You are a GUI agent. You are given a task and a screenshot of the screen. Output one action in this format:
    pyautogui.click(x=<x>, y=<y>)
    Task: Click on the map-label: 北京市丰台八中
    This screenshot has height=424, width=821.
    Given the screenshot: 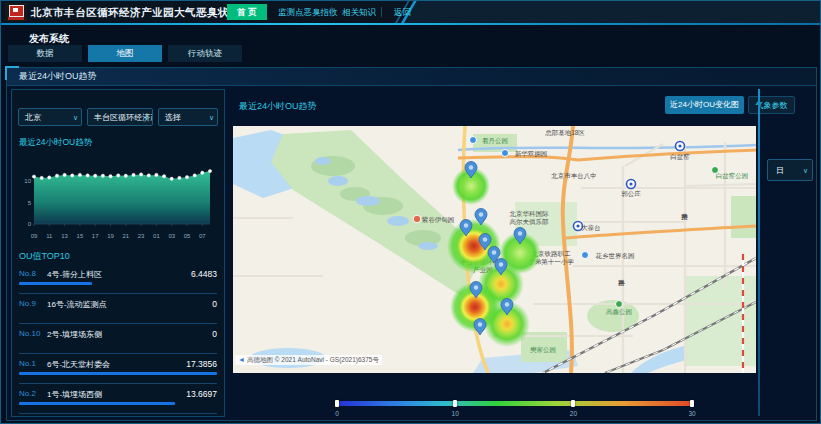 What is the action you would take?
    pyautogui.click(x=574, y=176)
    